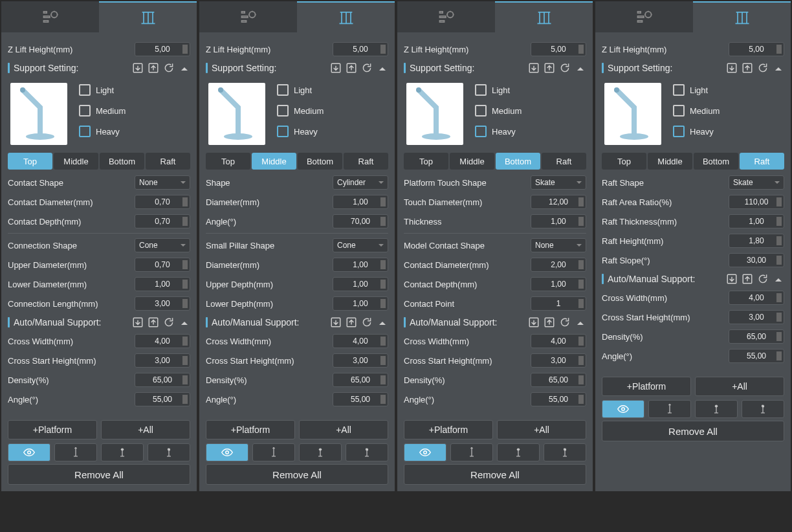 This screenshot has height=532, width=792. Describe the element at coordinates (360, 245) in the screenshot. I see `field-select: Cone` at that location.